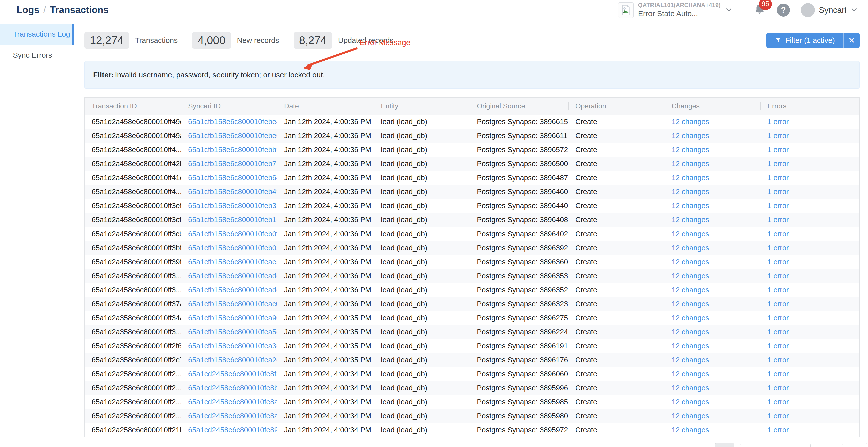 The image size is (868, 447). Describe the element at coordinates (232, 346) in the screenshot. I see `cell-syncari-id: 65a1cfb158e6c800010fea3c` at that location.